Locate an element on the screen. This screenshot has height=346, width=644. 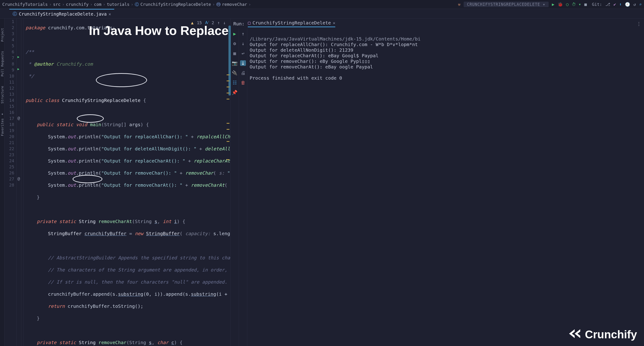
crumb-pkg2: com is located at coordinates (98, 4).